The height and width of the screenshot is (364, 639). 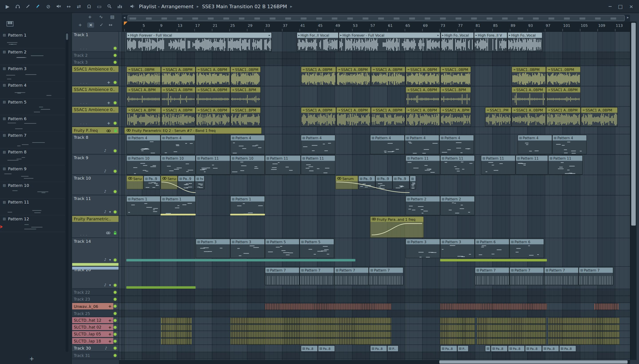 What do you see at coordinates (317, 248) in the screenshot?
I see `pattern-clip: ▤Pattern 5` at bounding box center [317, 248].